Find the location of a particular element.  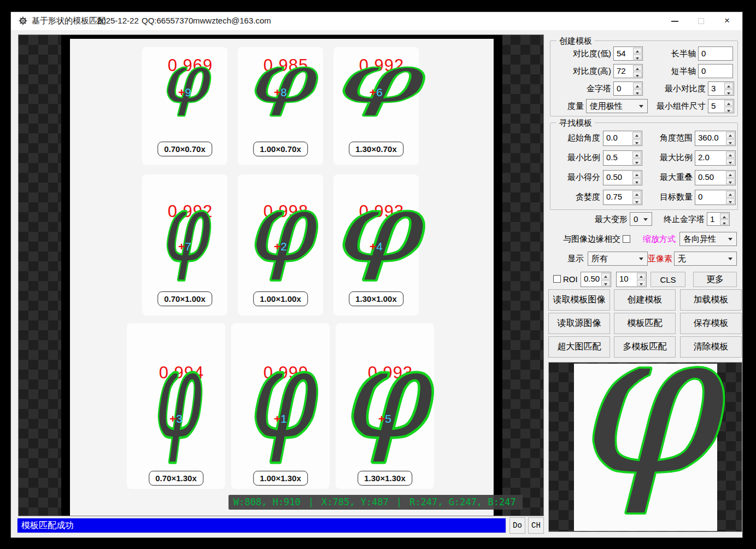

contrast-low-spinner: 54 is located at coordinates (628, 54).